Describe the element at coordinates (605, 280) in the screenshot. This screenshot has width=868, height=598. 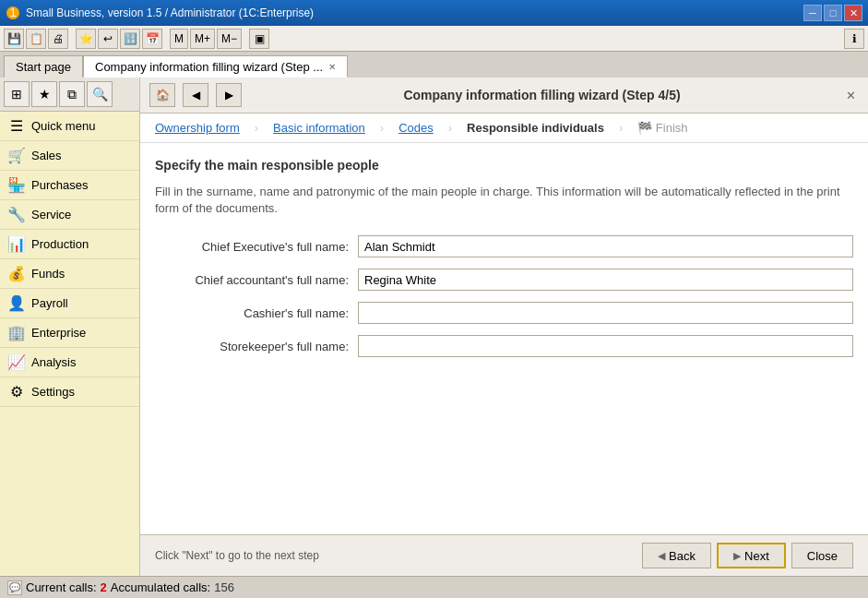
I see `accountant-input` at that location.